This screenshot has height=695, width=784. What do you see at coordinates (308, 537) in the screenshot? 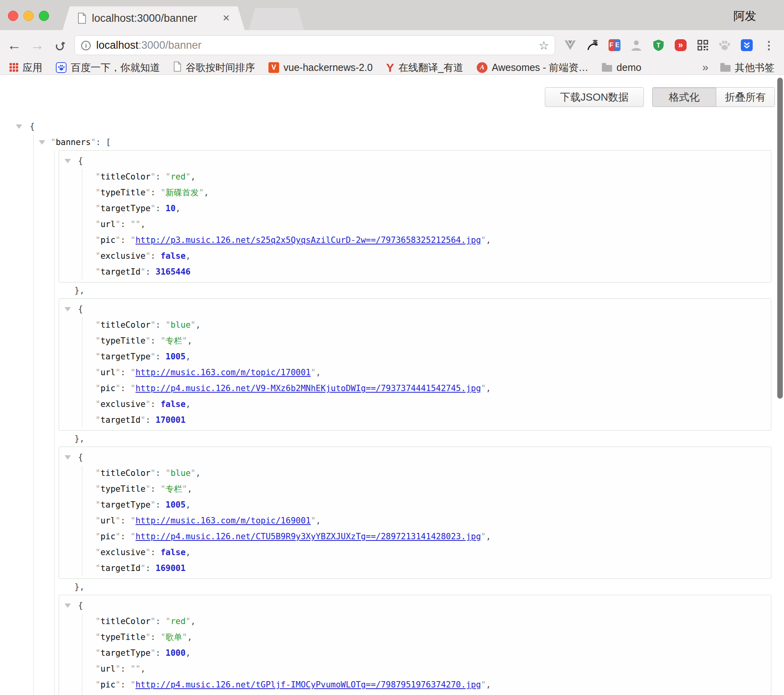
I see `json-url-link: http://p4.music.126.net/CTU5B9R9y3XyYBZX…` at bounding box center [308, 537].